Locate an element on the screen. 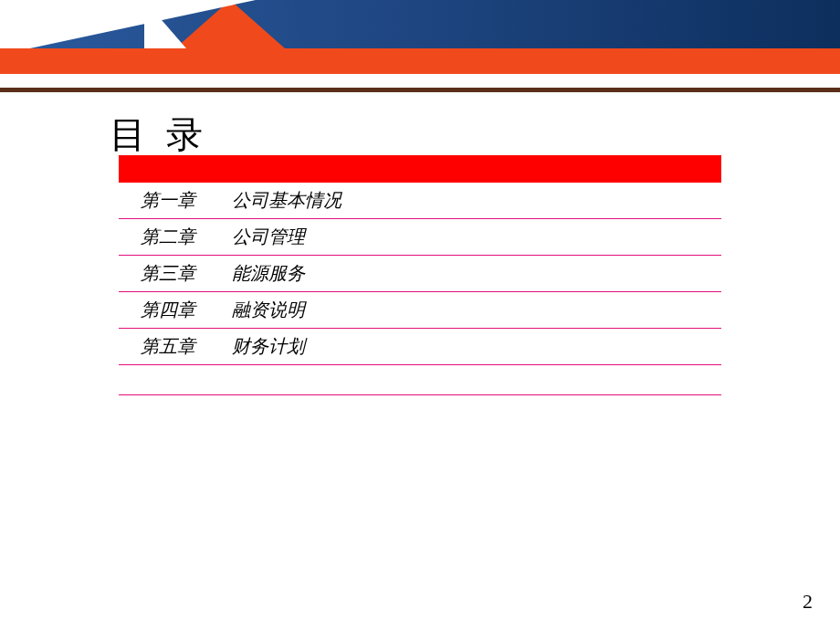 This screenshot has width=840, height=630. toc-row: 第五章 财务计划 is located at coordinates (420, 347).